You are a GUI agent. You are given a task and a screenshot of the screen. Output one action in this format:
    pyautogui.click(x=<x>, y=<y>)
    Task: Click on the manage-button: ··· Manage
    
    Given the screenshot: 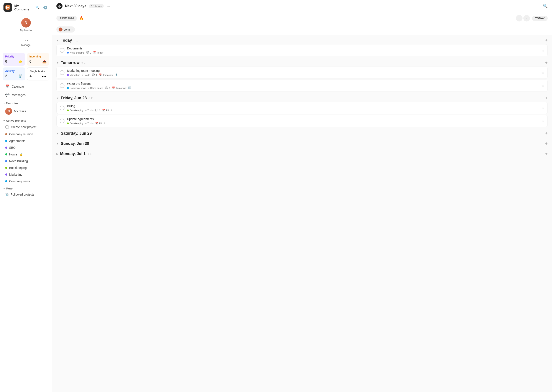 What is the action you would take?
    pyautogui.click(x=26, y=42)
    